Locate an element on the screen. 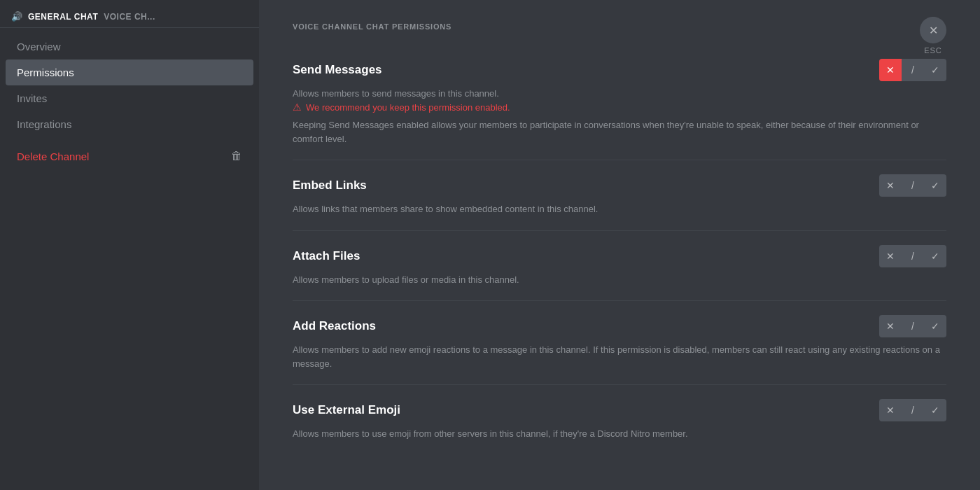  channel-sub: VOICE CH... is located at coordinates (130, 17).